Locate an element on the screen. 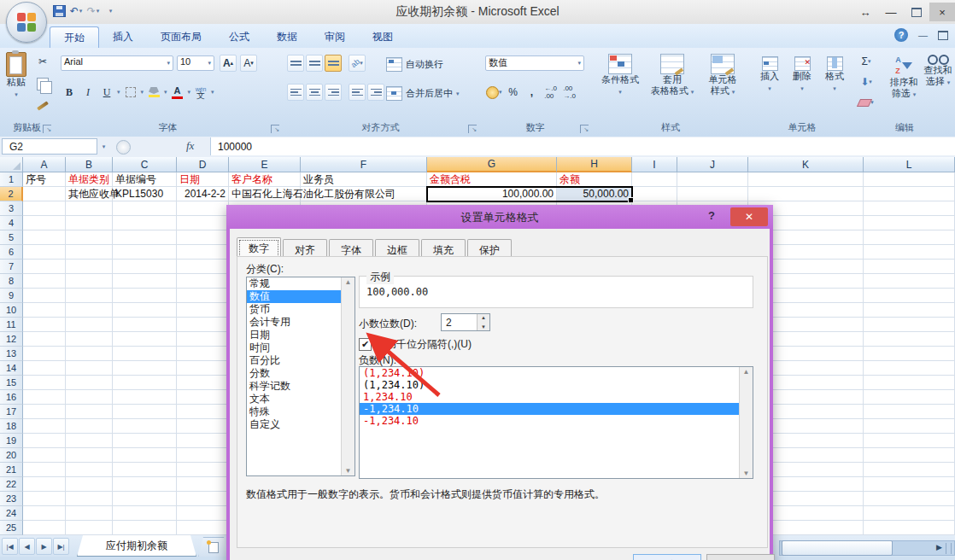  row-header-25: 25 is located at coordinates (12, 528).